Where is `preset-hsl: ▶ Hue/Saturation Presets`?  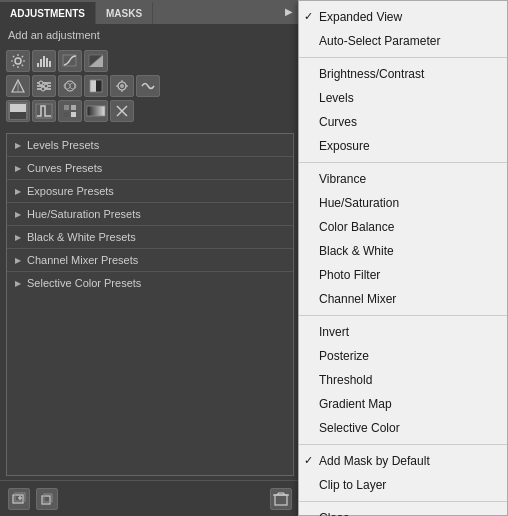 preset-hsl: ▶ Hue/Saturation Presets is located at coordinates (150, 214).